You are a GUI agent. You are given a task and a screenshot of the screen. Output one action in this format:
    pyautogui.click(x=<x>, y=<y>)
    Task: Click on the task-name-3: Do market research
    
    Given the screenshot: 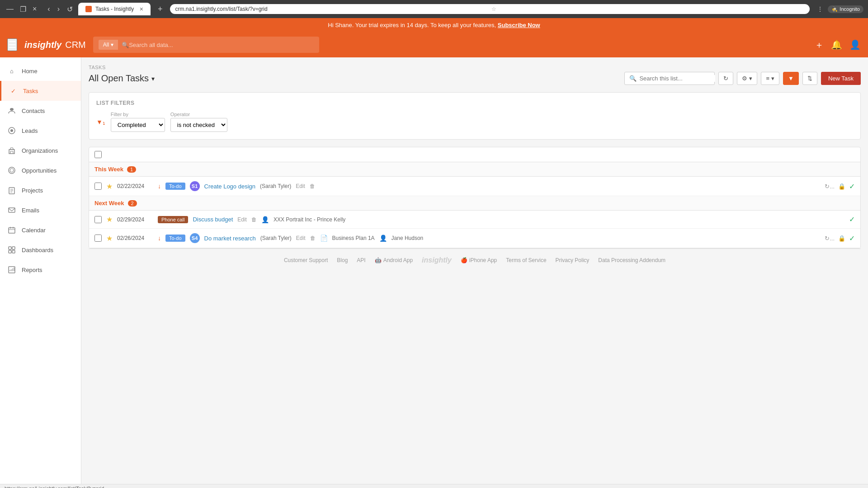 What is the action you would take?
    pyautogui.click(x=230, y=239)
    